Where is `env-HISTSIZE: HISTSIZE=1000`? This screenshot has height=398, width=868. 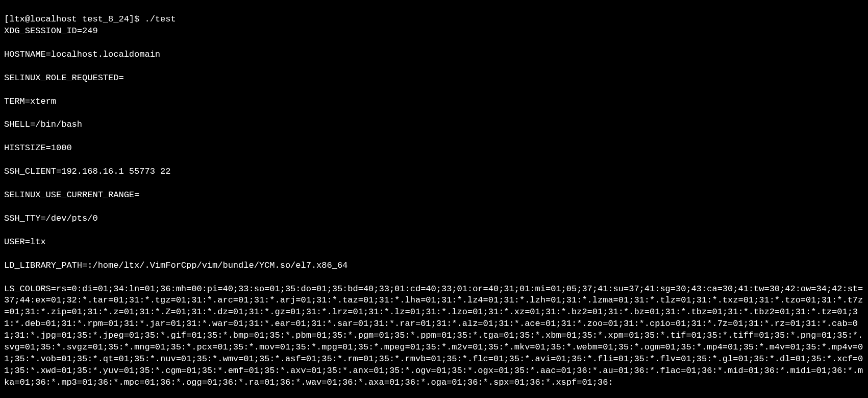
env-HISTSIZE: HISTSIZE=1000 is located at coordinates (434, 148).